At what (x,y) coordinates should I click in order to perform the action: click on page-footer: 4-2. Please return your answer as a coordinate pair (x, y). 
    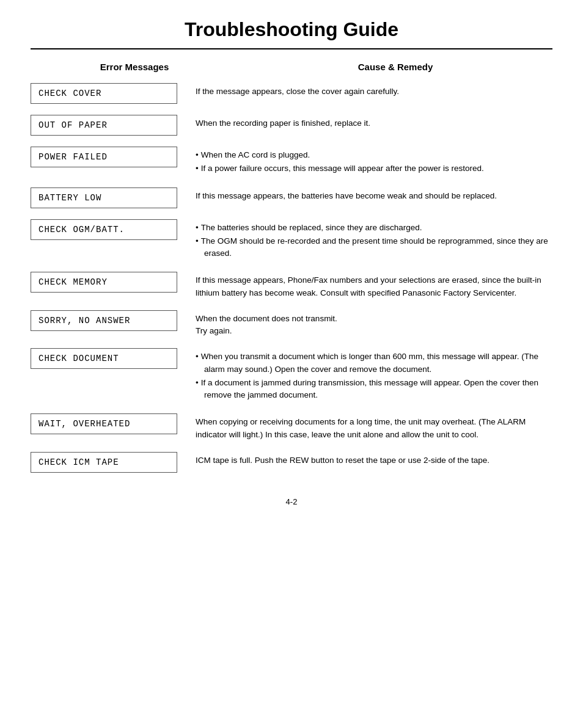
    Looking at the image, I should click on (292, 502).